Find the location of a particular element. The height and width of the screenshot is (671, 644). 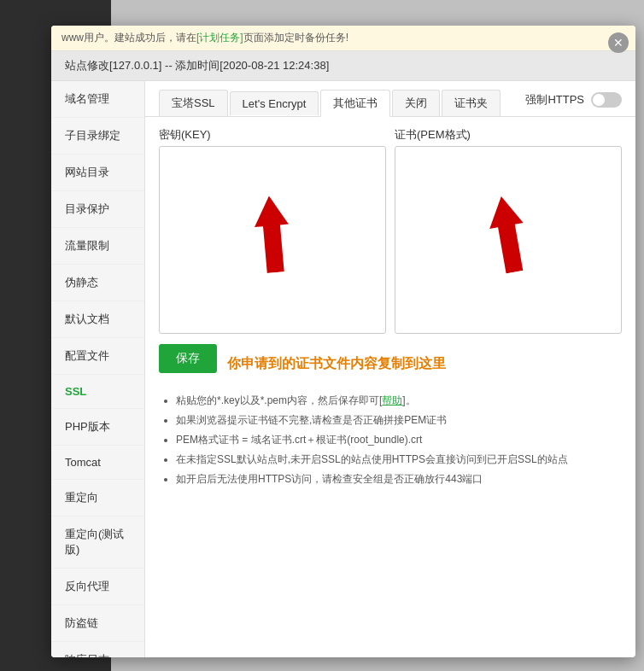

sidebar-item-php: PHP版本 is located at coordinates (97, 427).